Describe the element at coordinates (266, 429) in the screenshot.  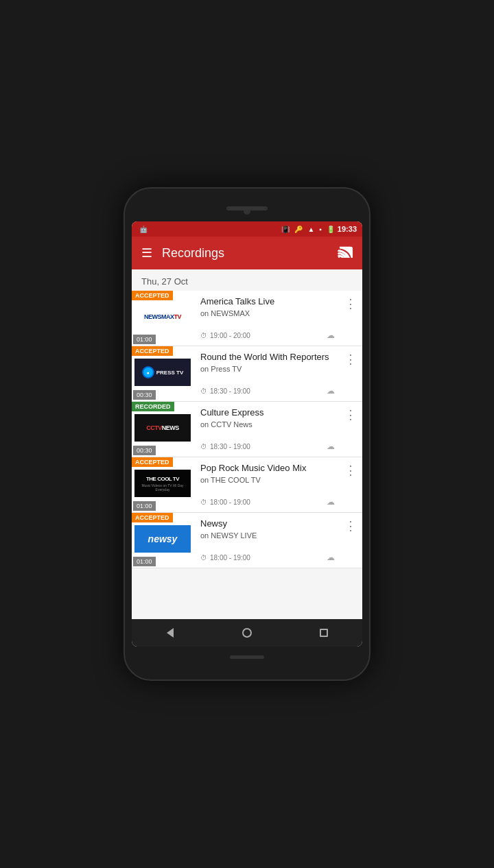
I see `rec-details: Culture Express on CCTV News ⏱ 18:30 - 1…` at that location.